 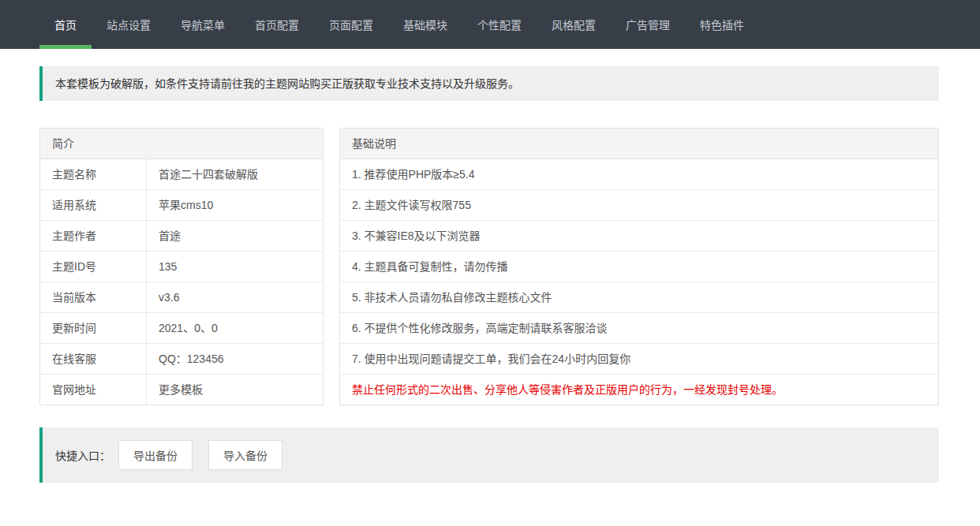 I want to click on intro-row-label: 主题名称, so click(x=93, y=174).